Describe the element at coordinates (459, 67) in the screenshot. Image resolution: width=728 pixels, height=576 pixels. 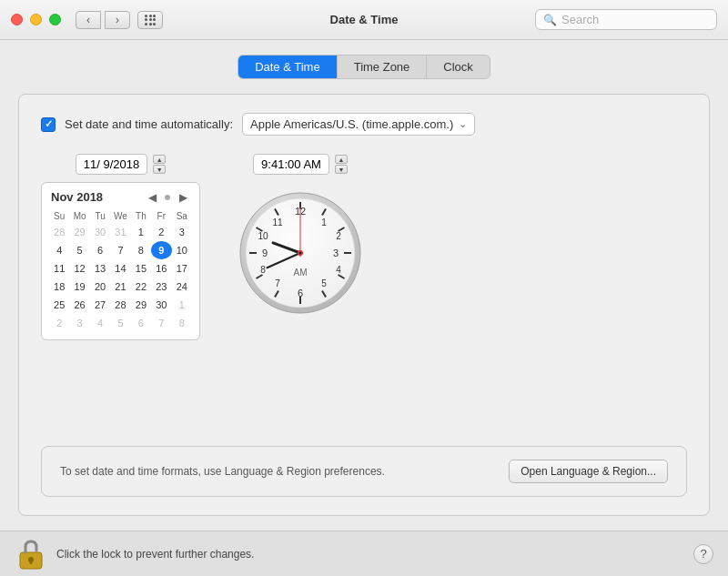
I see `tab-clock: Clock` at that location.